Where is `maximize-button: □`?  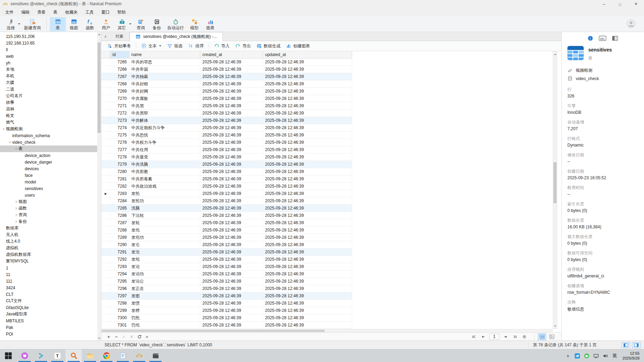 maximize-button: □ is located at coordinates (620, 4).